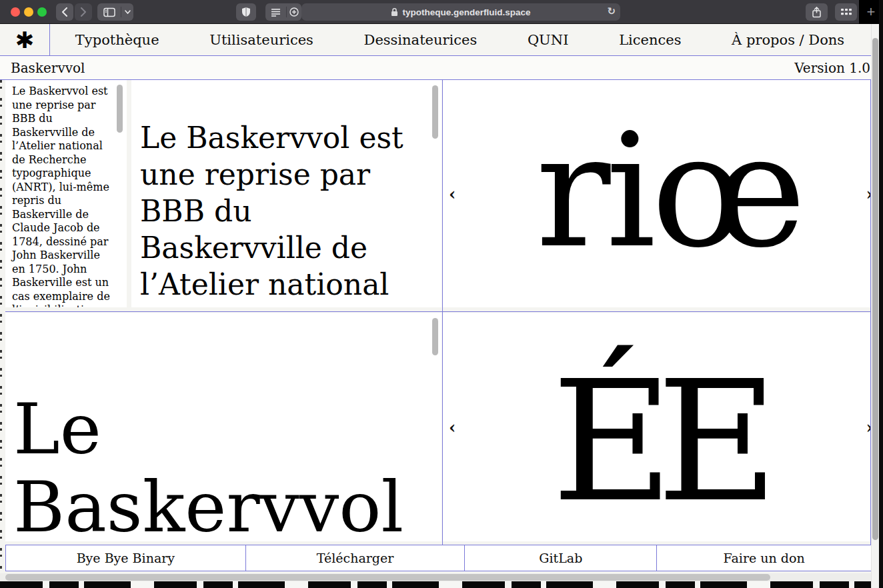  Describe the element at coordinates (435, 577) in the screenshot. I see `horizontal-scrollbar` at that location.